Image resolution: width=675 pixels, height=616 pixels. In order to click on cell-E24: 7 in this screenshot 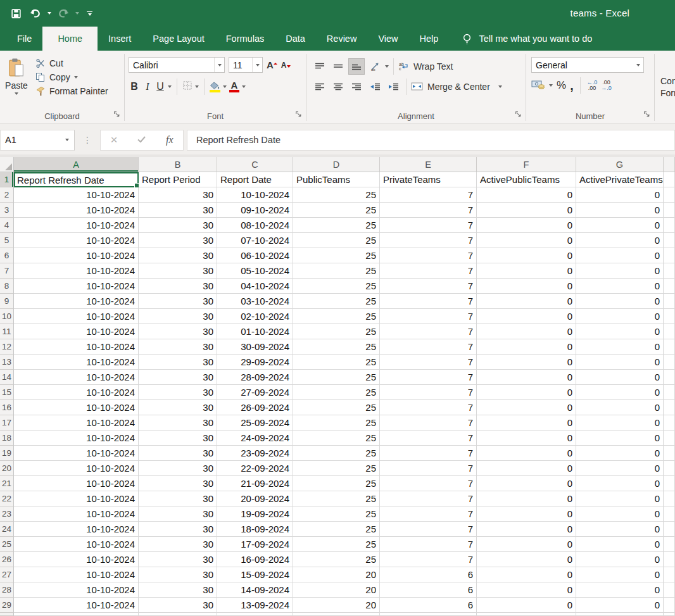, I will do `click(428, 529)`.